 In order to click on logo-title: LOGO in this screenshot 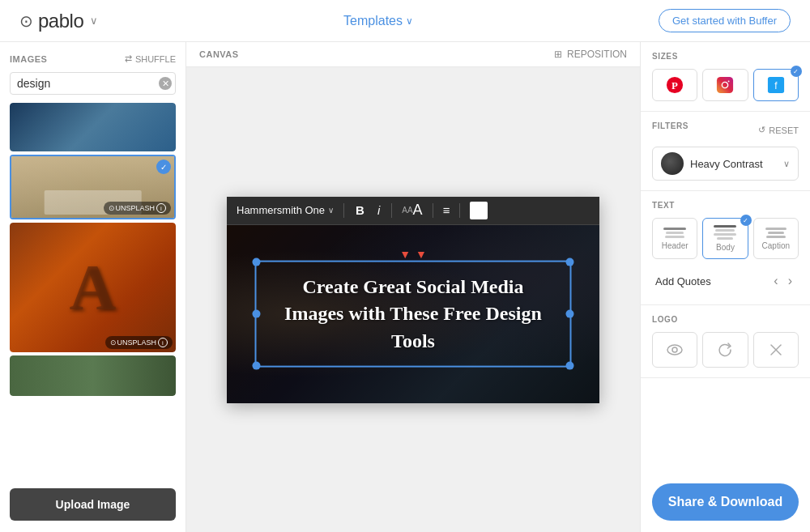, I will do `click(726, 319)`.